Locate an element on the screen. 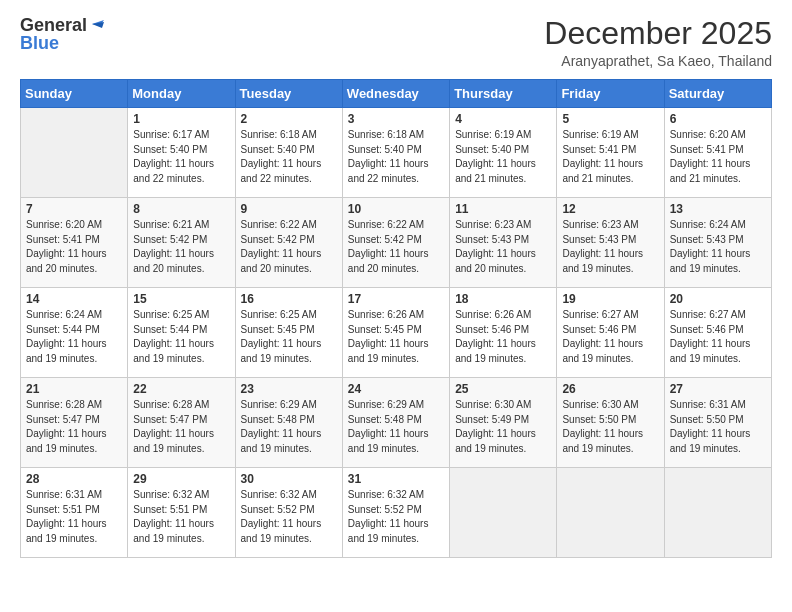  calendar-cell: 31Sunrise: 6:32 AMSunset: 5:52 PMDayligh… is located at coordinates (396, 513).